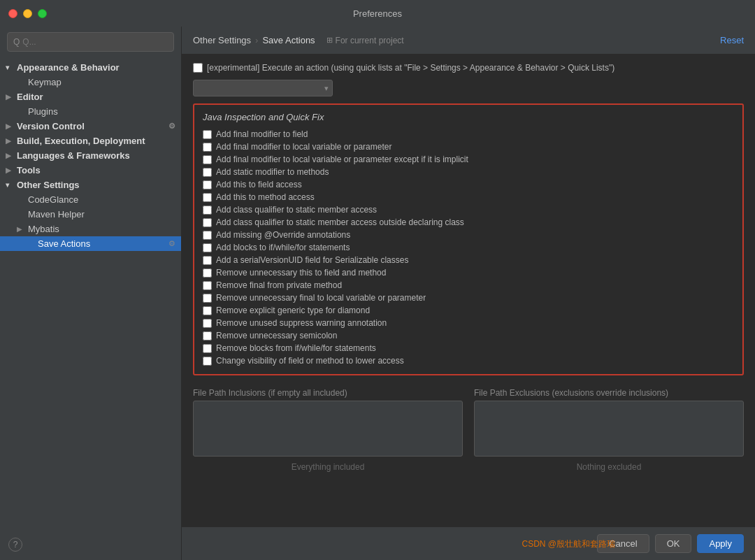 The width and height of the screenshot is (755, 560). What do you see at coordinates (468, 41) in the screenshot?
I see `breadcrumb-bar: Other Settings › Save Actions For curren…` at bounding box center [468, 41].